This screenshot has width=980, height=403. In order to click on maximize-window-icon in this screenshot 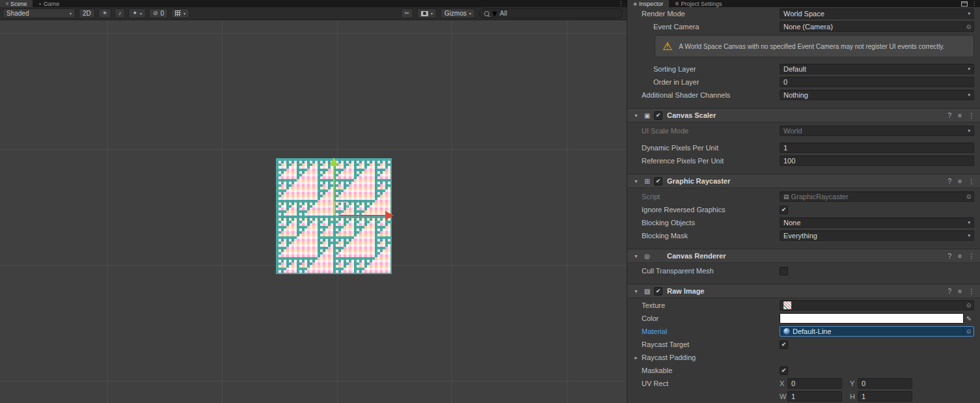, I will do `click(964, 4)`.